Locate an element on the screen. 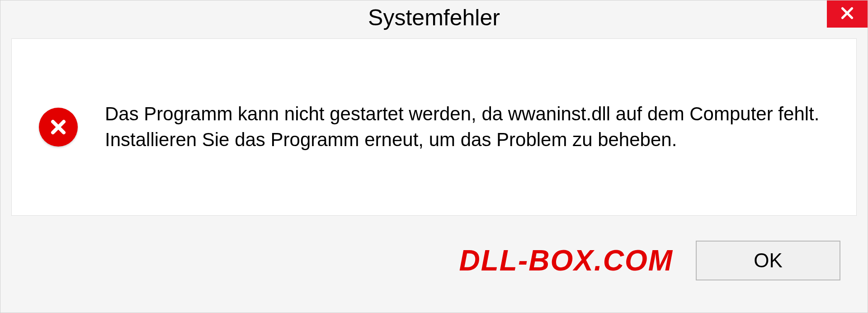  dialog-title: Systemfehler is located at coordinates (434, 18).